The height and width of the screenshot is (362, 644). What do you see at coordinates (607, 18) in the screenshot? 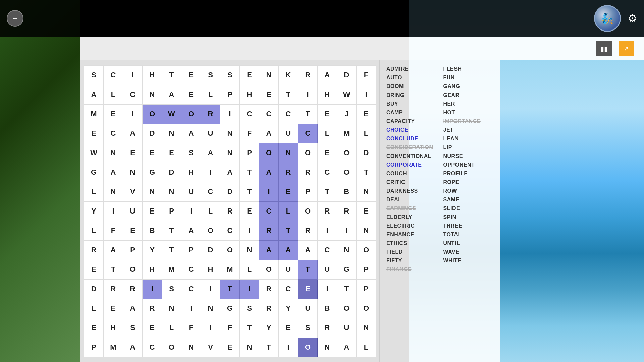
I see `hints-button: 🧞` at bounding box center [607, 18].